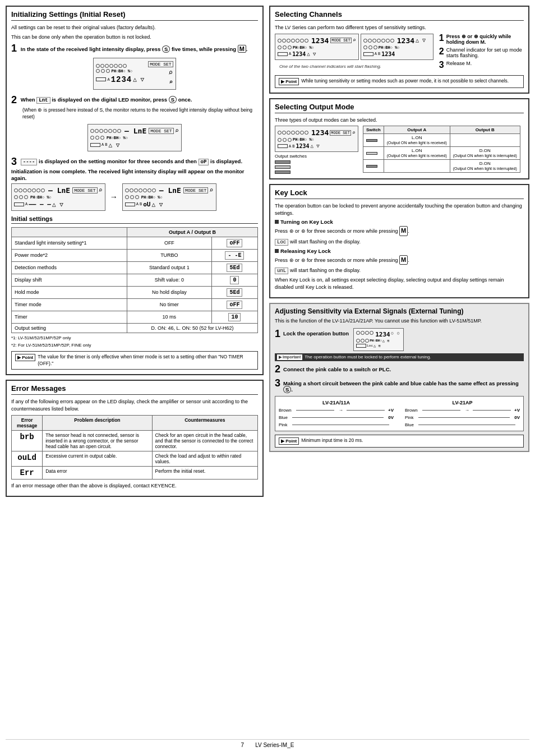  I want to click on channel-step3-text: Release M., so click(459, 63).